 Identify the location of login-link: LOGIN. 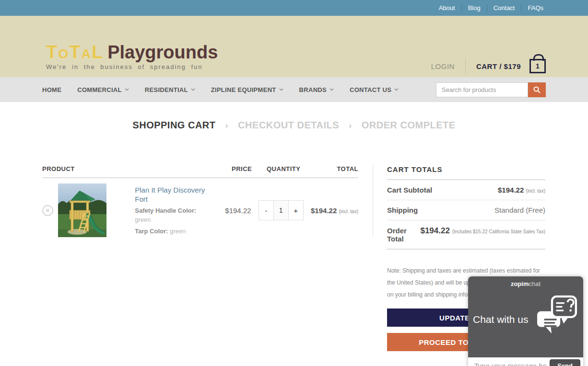
(443, 66).